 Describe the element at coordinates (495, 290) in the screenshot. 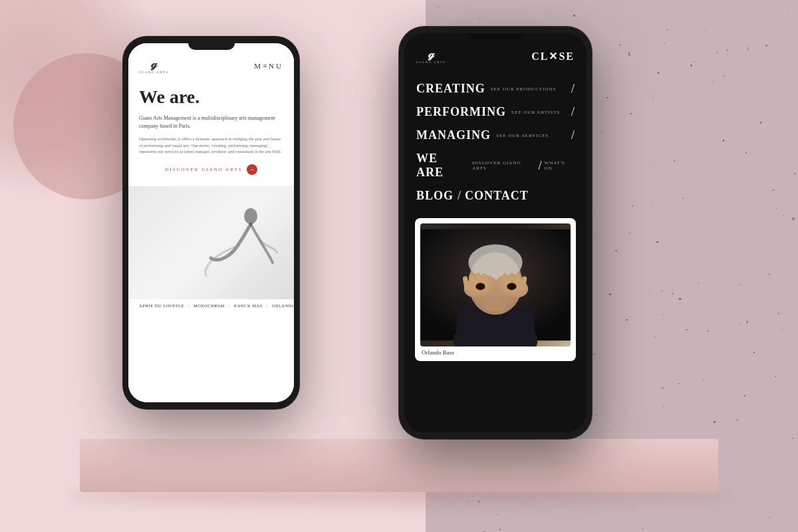

I see `artist-image-container: Orlando Bass` at that location.